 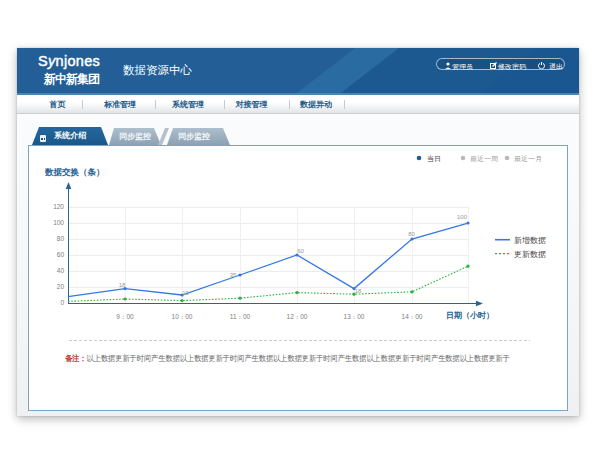 I want to click on svg-text: 日期（小时）, so click(x=470, y=316).